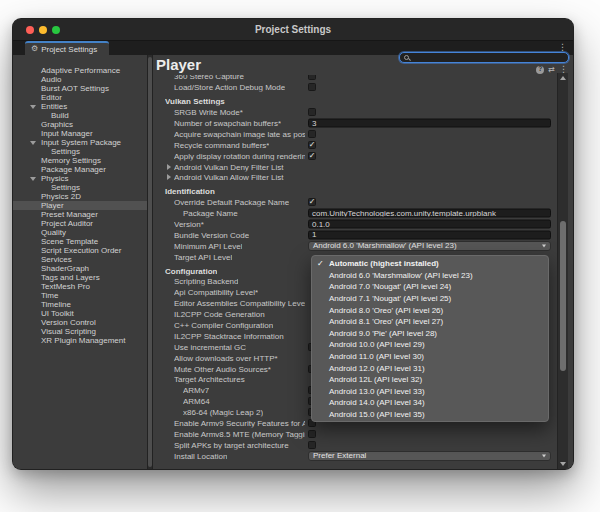 The height and width of the screenshot is (512, 600). I want to click on sidebar-item-label: Scene Template, so click(70, 242).